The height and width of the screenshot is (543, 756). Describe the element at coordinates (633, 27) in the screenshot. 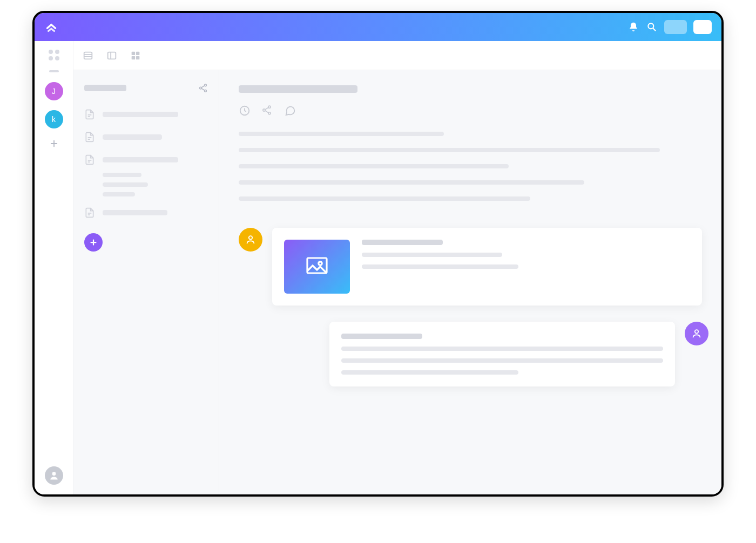

I see `notifications-icon` at that location.